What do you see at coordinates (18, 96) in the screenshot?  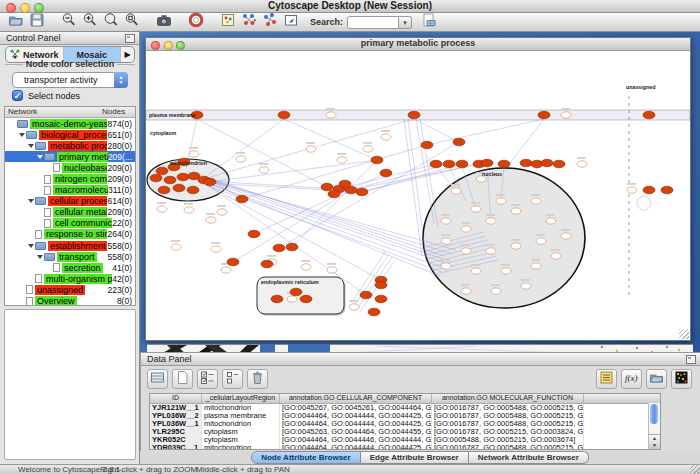 I see `select-nodes-checkbox: ✓` at bounding box center [18, 96].